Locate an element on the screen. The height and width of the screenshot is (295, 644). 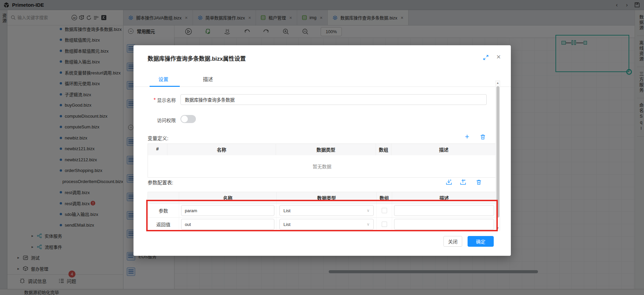
display-name-row: *显示名称 is located at coordinates (165, 100).